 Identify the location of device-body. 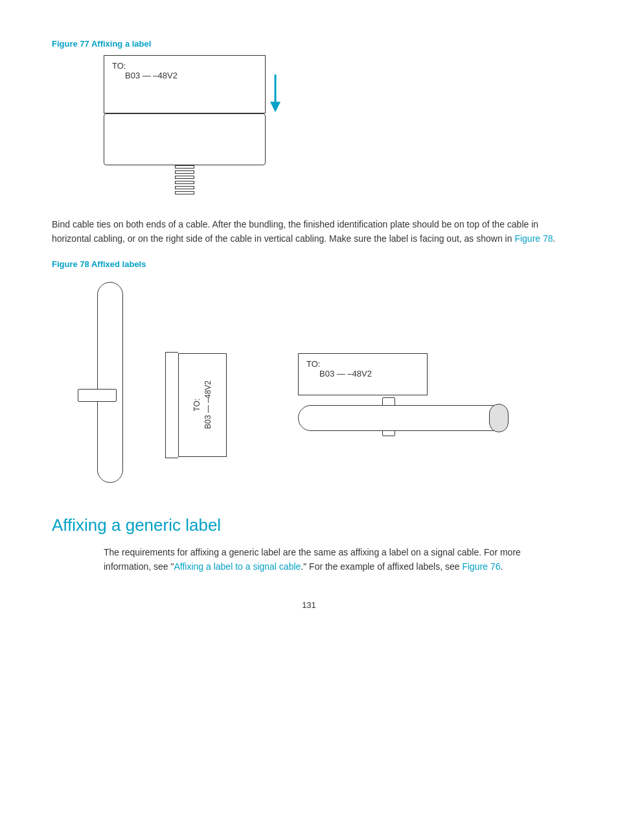
(185, 139).